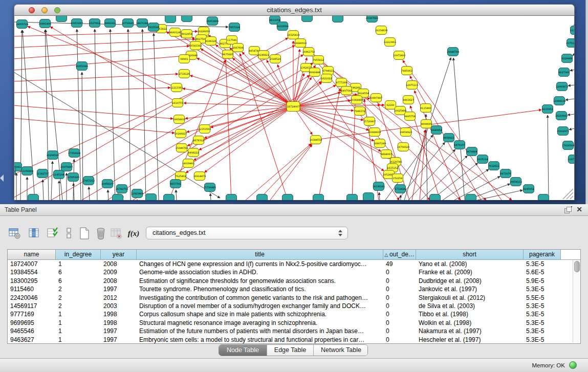 The height and width of the screenshot is (372, 588). What do you see at coordinates (2, 178) in the screenshot?
I see `panel-collapse-notch` at bounding box center [2, 178].